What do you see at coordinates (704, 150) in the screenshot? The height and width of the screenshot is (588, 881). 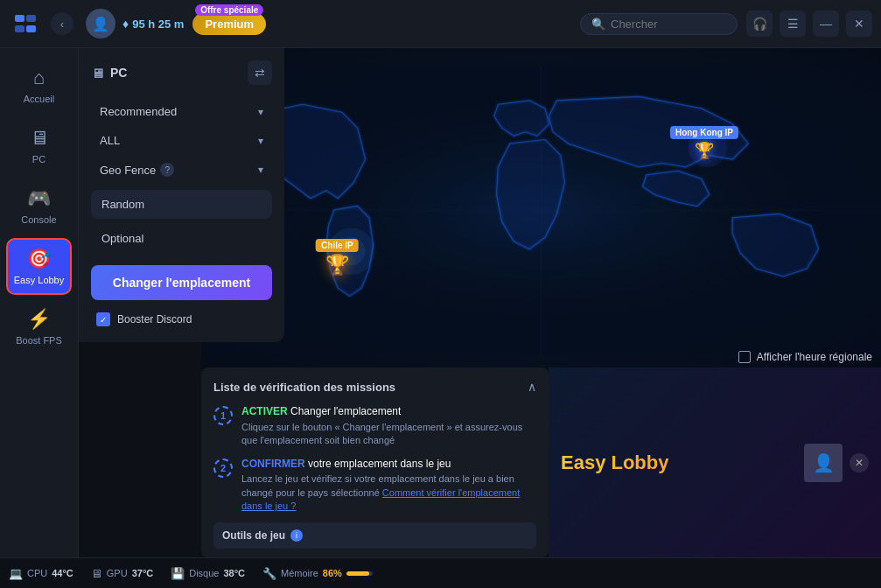 I see `hongkong-trophy-icon: 🏆` at bounding box center [704, 150].